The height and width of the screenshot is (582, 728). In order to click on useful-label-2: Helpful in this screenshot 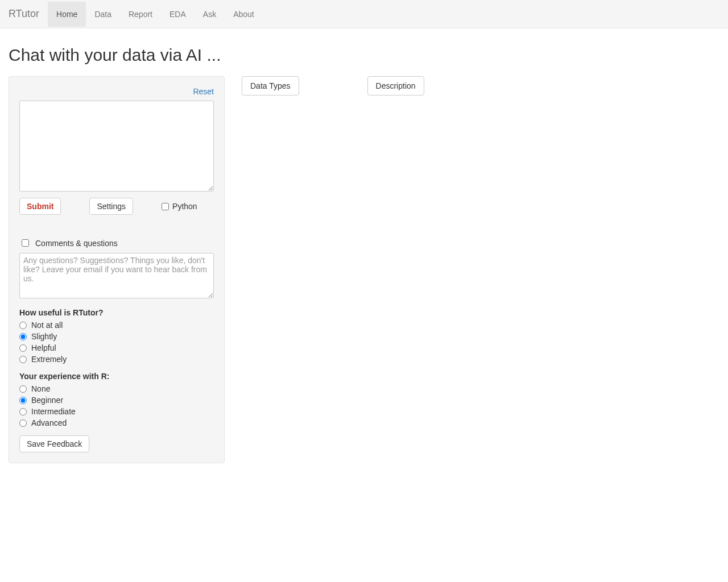, I will do `click(44, 348)`.